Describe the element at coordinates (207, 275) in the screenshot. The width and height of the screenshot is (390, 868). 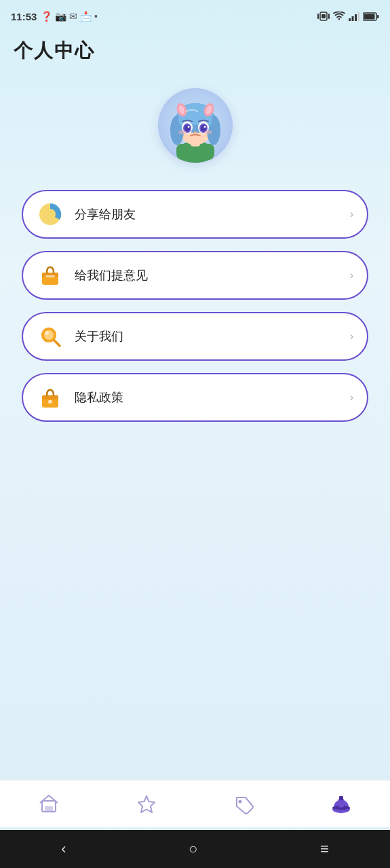
I see `feedback-label: 给我们提意见` at that location.